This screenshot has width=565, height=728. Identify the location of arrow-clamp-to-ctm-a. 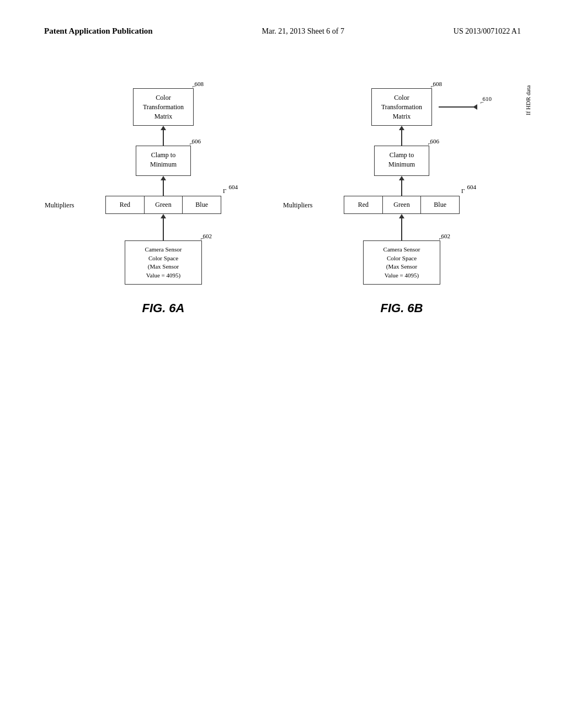
(163, 136).